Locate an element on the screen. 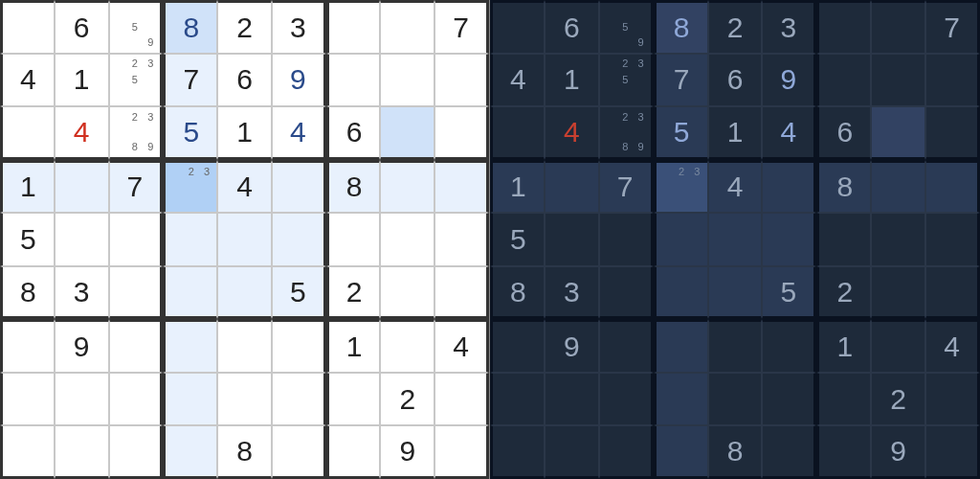  cell-r8-c1 is located at coordinates (572, 452).